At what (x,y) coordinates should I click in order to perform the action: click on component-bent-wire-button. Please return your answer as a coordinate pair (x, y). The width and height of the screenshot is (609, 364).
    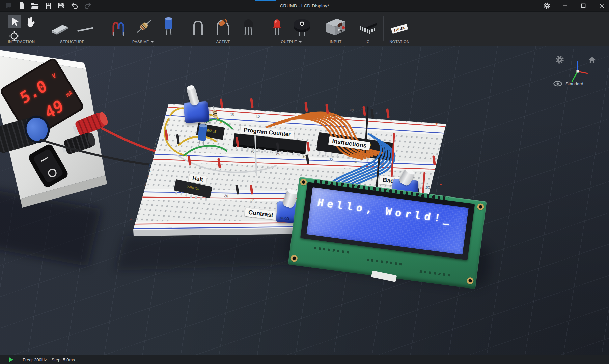
    Looking at the image, I should click on (198, 27).